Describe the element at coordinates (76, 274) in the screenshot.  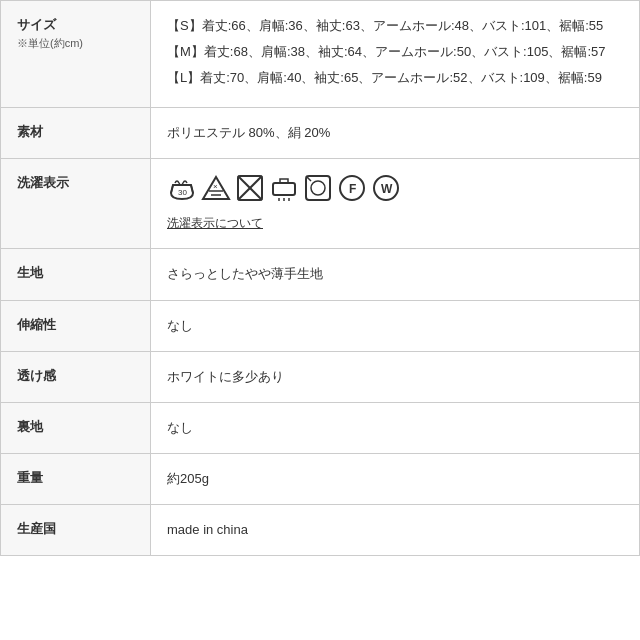
I see `label-cell-3: 生地` at that location.